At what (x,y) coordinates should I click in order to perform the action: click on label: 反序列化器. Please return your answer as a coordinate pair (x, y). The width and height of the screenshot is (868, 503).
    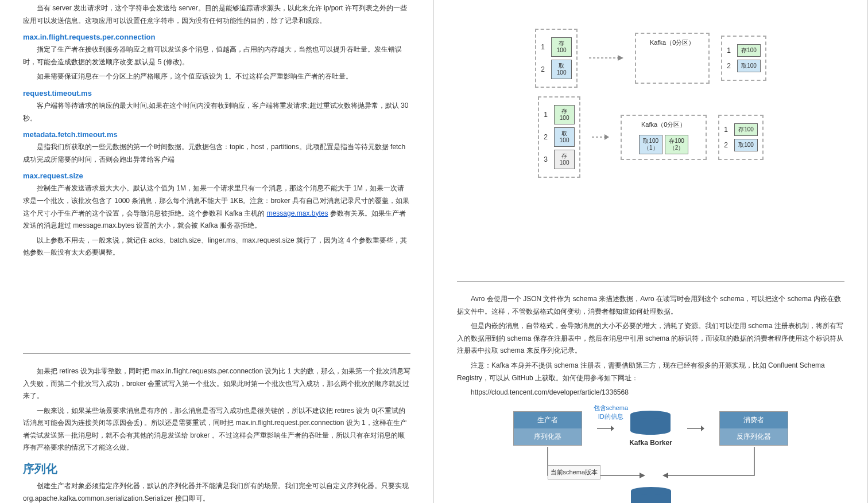
    Looking at the image, I should click on (754, 437).